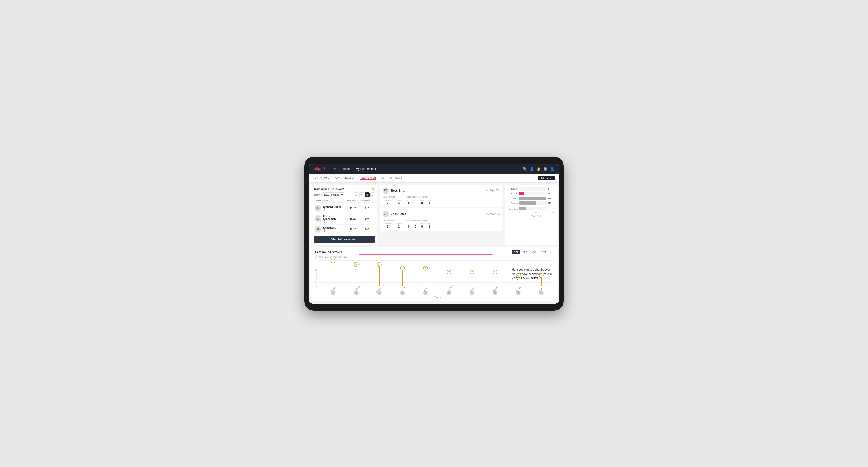 The height and width of the screenshot is (467, 868). What do you see at coordinates (532, 252) in the screenshot?
I see `streak-filter-buttons: OTT APP ARG PUTT ←` at bounding box center [532, 252].